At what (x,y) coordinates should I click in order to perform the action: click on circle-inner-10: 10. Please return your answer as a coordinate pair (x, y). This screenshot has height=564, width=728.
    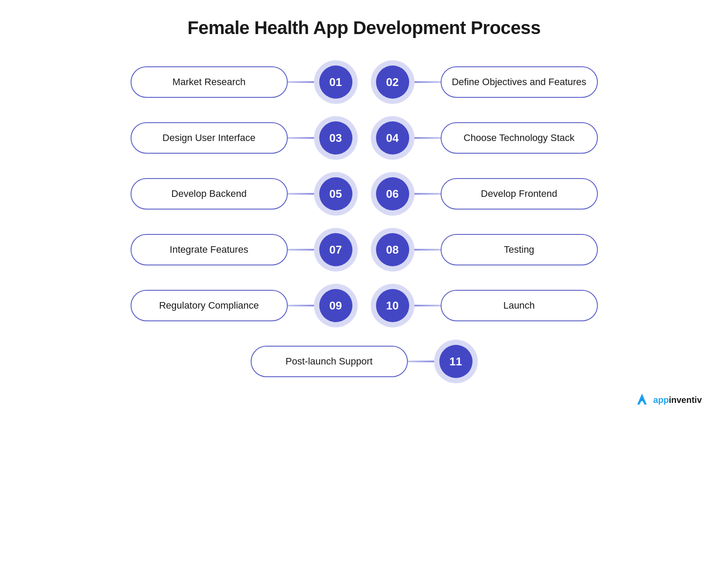
    Looking at the image, I should click on (393, 306).